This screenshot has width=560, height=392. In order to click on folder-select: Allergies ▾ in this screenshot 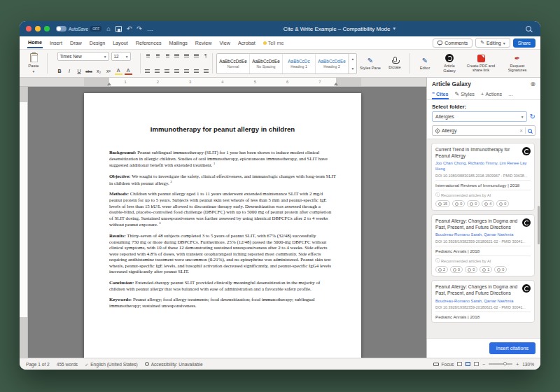, I will do `click(479, 116)`.